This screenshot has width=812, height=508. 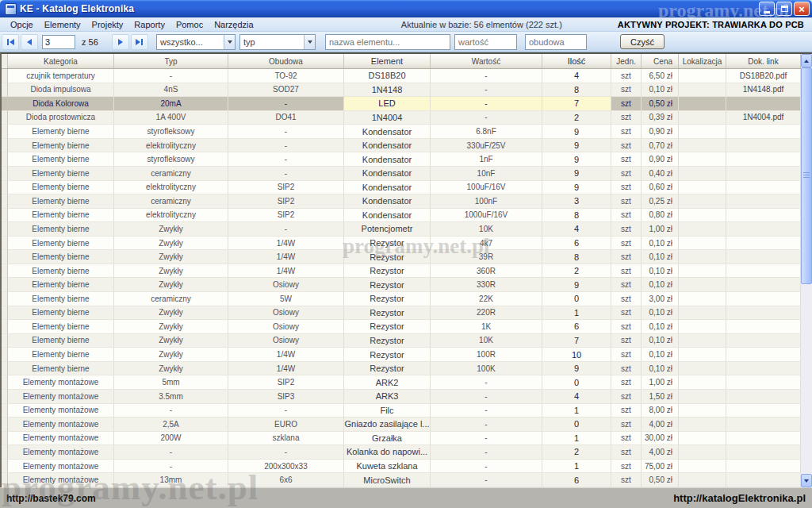 What do you see at coordinates (387, 146) in the screenshot?
I see `cell: Kondensator` at bounding box center [387, 146].